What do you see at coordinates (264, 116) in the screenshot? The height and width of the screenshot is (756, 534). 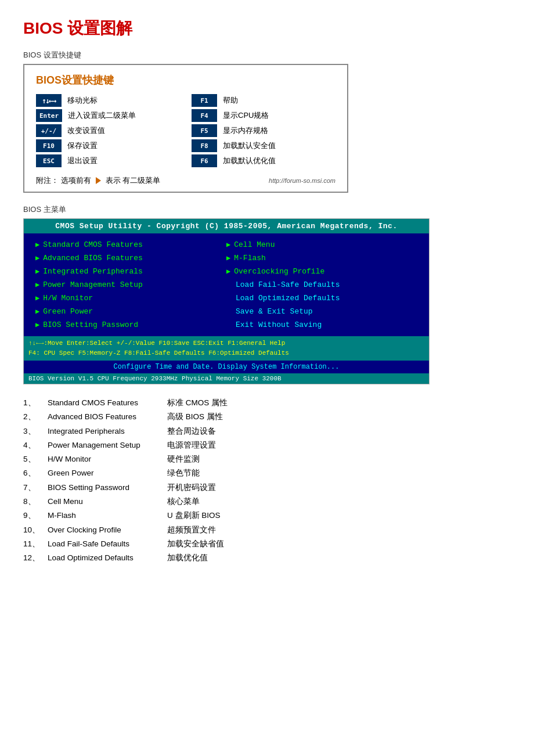 I see `shortcut-row-f4: F4 显示CPU规格` at bounding box center [264, 116].